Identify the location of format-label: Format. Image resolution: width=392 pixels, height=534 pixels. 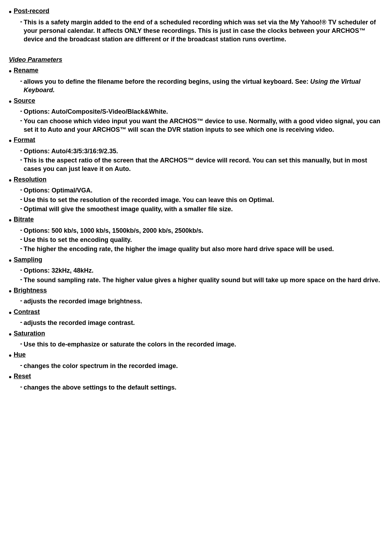
(25, 140).